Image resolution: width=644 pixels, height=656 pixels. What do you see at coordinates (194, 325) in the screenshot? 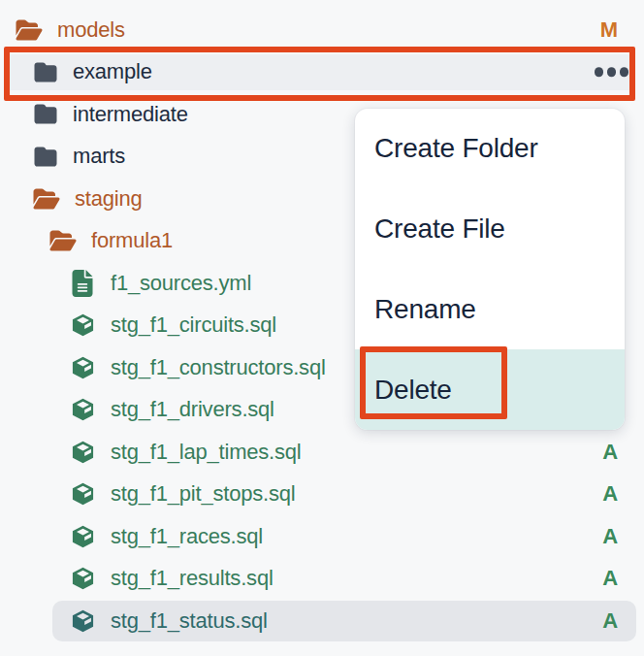
I see `file-name: stg_f1_circuits.sql` at bounding box center [194, 325].